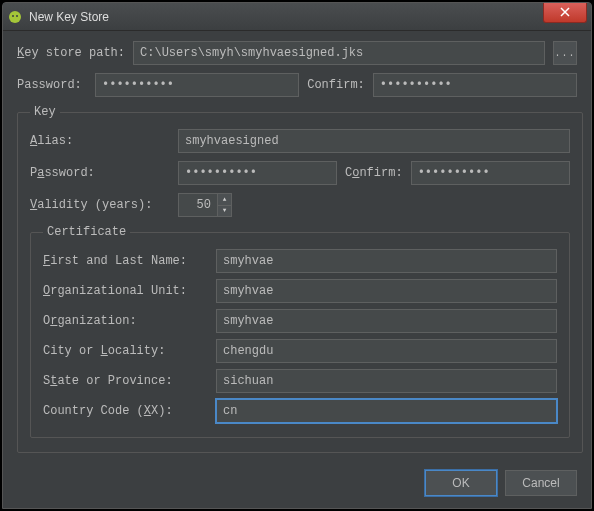 Image resolution: width=594 pixels, height=511 pixels. I want to click on org-input, so click(386, 321).